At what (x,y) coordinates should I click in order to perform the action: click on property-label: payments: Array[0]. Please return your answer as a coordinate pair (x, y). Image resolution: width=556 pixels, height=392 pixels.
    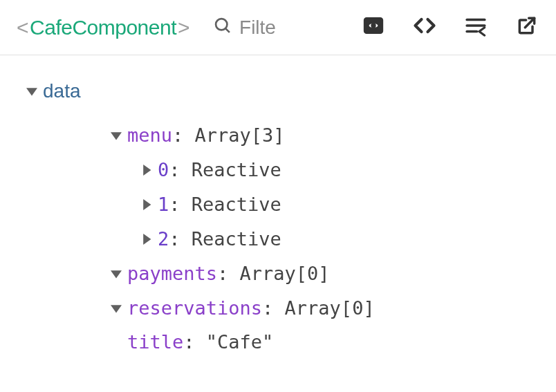
    Looking at the image, I should click on (228, 274).